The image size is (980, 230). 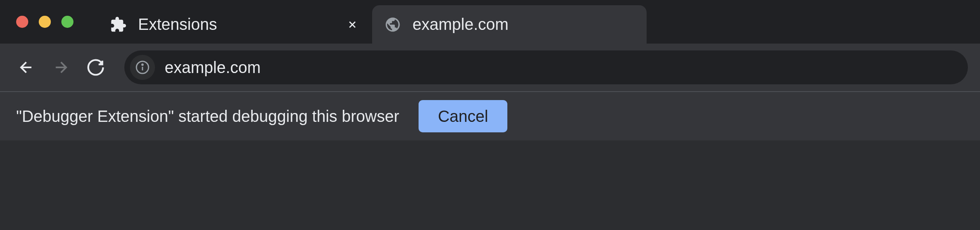 I want to click on tab-close-button, so click(x=352, y=25).